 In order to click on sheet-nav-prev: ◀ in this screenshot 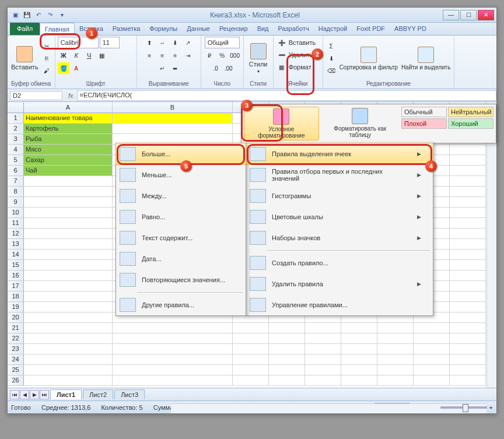, I will do `click(24, 395)`.